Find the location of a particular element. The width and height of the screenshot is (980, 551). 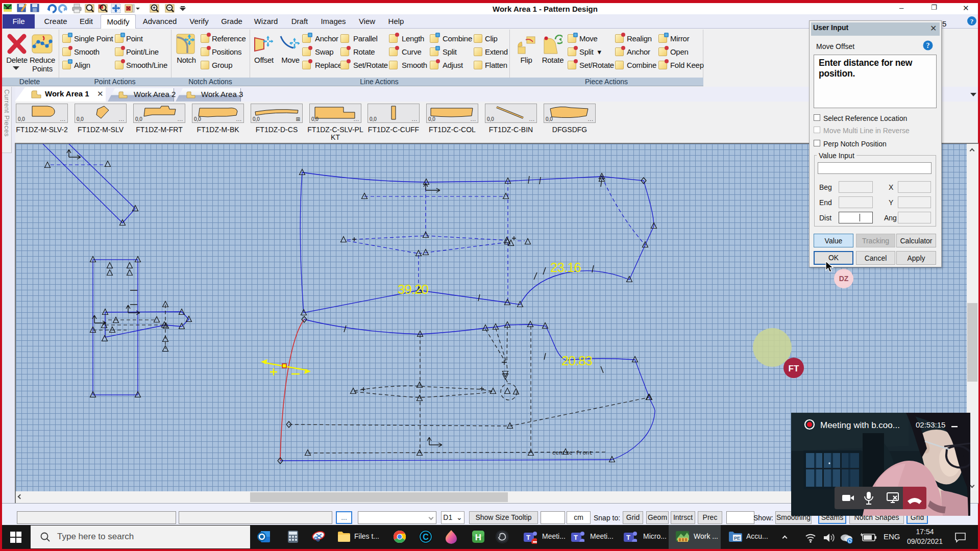

svg-text: 23.16 is located at coordinates (566, 267).